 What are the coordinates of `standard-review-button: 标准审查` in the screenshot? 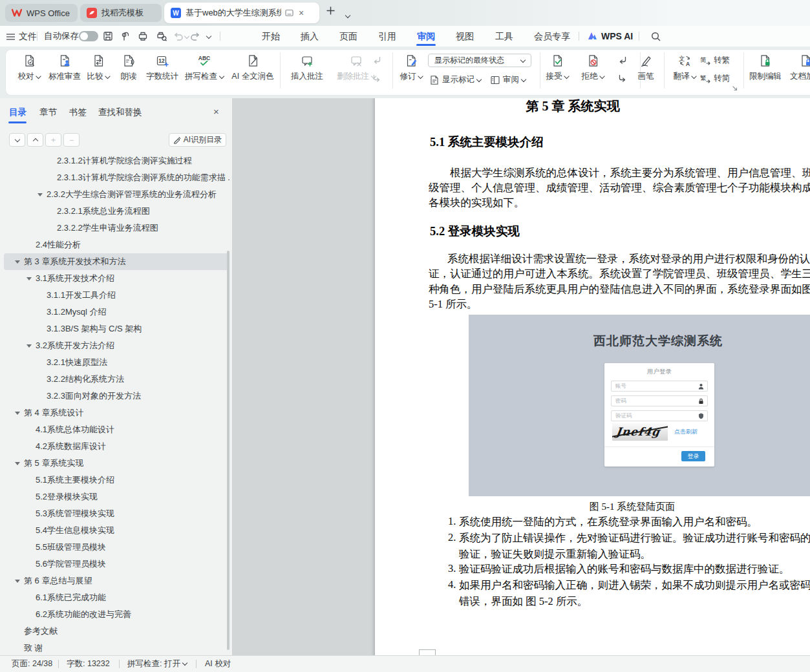 It's located at (65, 67).